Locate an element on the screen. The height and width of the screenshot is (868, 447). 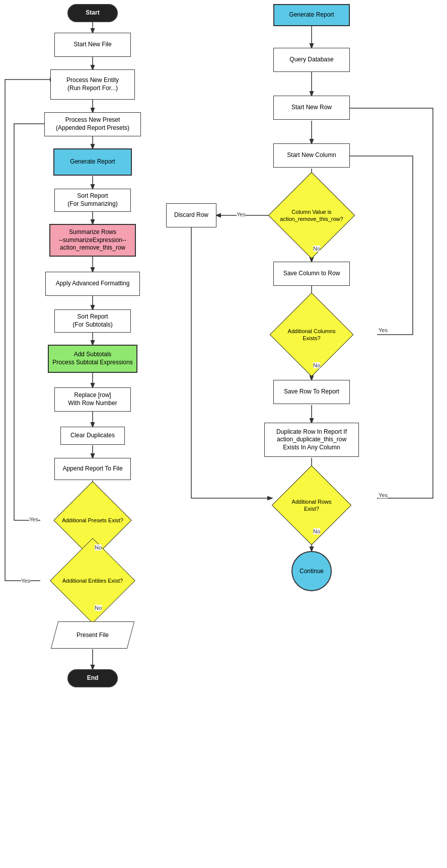
presets-yes-label: Yes is located at coordinates (34, 519).